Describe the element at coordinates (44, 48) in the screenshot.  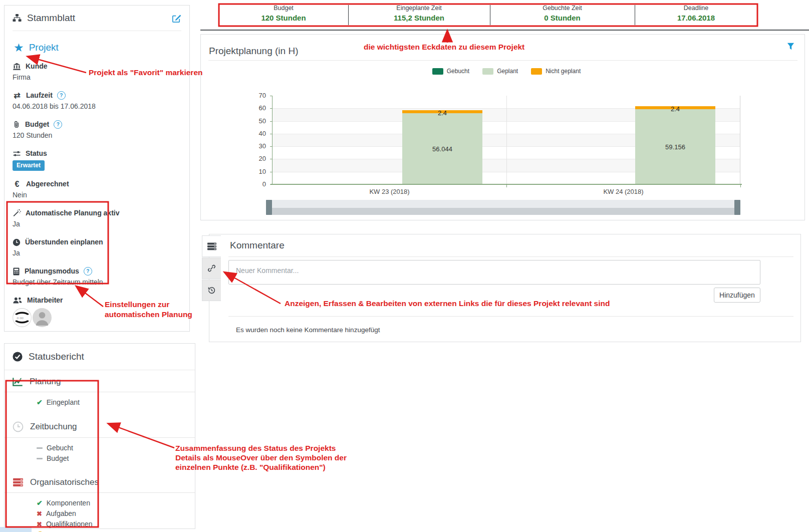
I see `project-name: Projekt` at that location.